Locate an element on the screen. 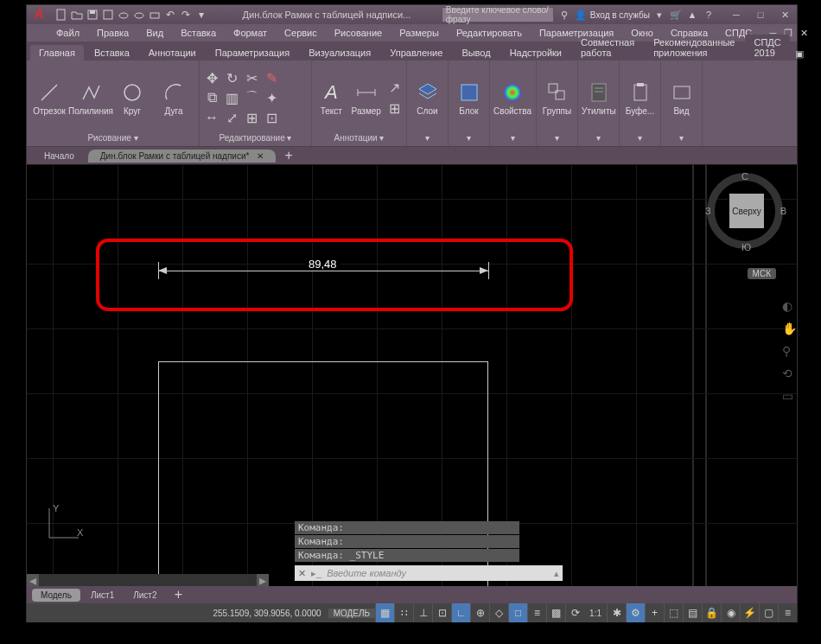 This screenshot has width=821, height=644. menu-file: Файл is located at coordinates (67, 33).